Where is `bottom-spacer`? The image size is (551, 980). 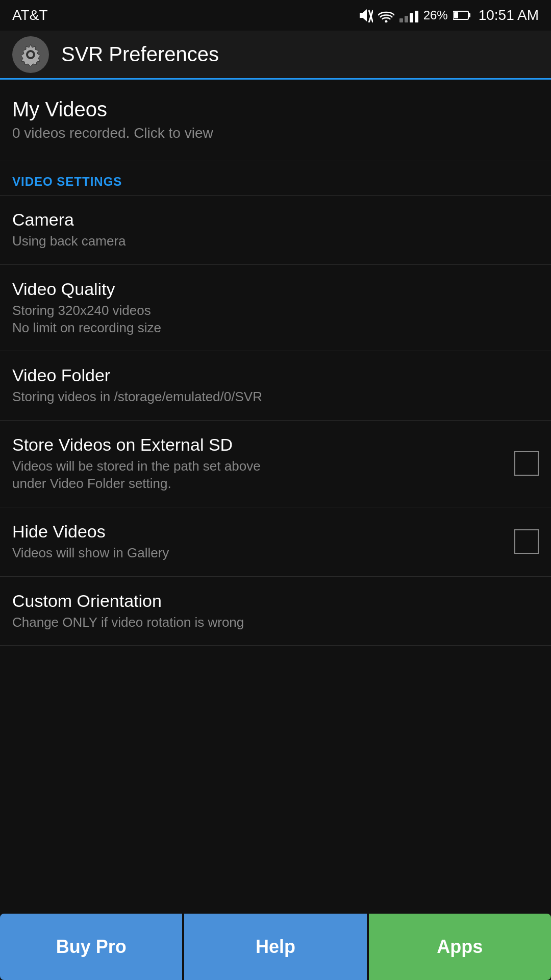 bottom-spacer is located at coordinates (276, 681).